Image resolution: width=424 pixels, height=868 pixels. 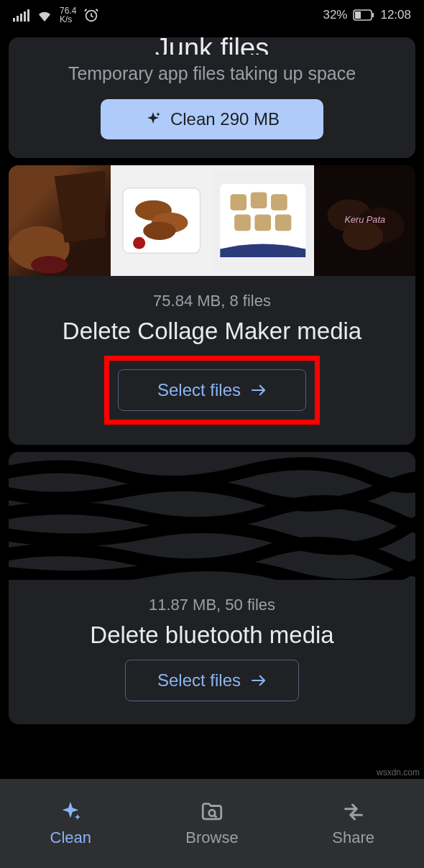 I want to click on thumbnails-row: Keru Pata, so click(x=212, y=221).